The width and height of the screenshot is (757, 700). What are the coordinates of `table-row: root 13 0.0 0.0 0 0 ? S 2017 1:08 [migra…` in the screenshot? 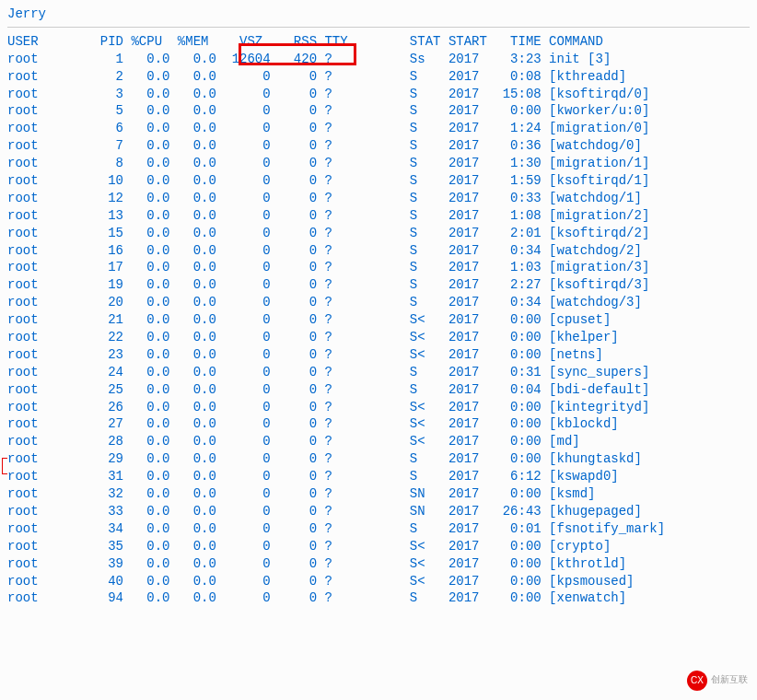 It's located at (378, 216).